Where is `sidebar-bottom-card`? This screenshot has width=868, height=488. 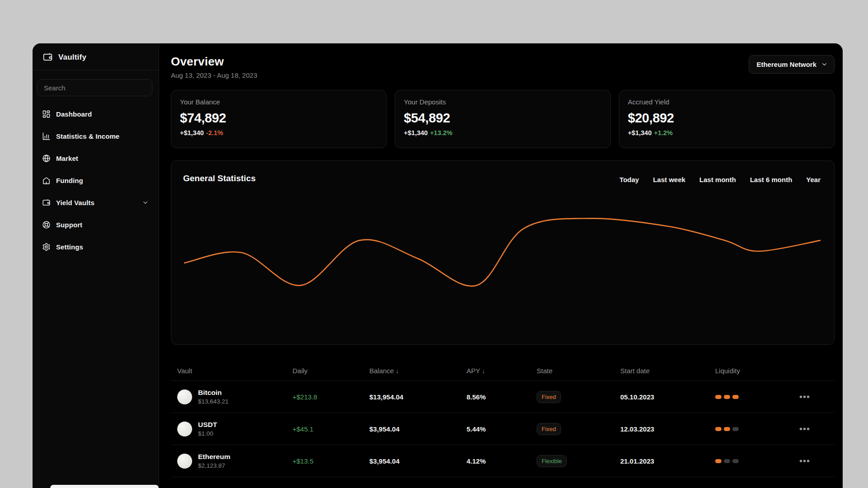
sidebar-bottom-card is located at coordinates (104, 486).